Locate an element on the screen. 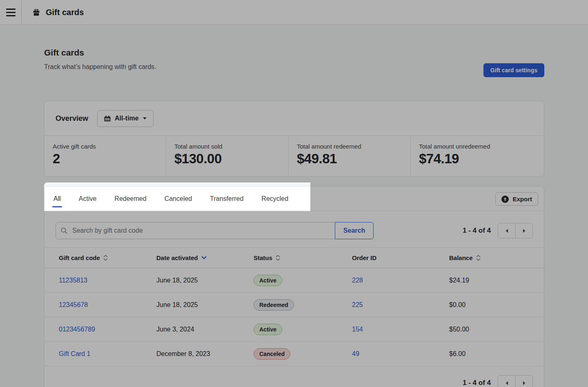 This screenshot has width=588, height=387. date-range-label: All-time is located at coordinates (127, 118).